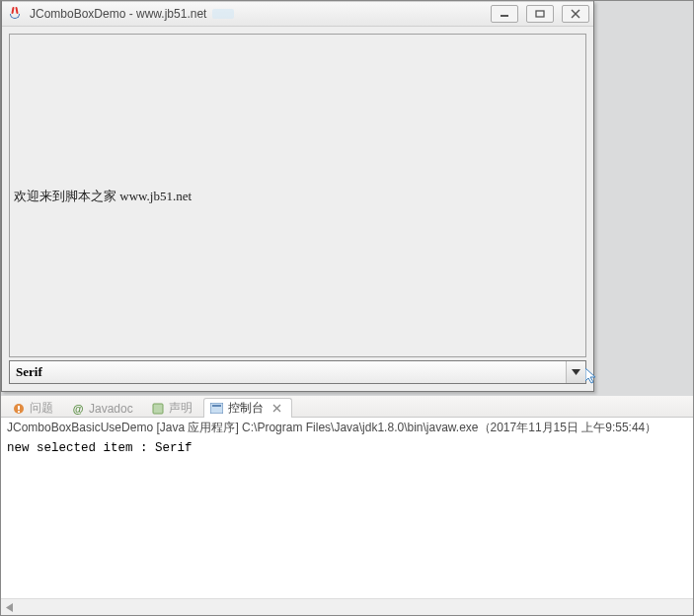 The width and height of the screenshot is (694, 616). Describe the element at coordinates (111, 409) in the screenshot. I see `tab-javadoc-label: Javadoc` at that location.